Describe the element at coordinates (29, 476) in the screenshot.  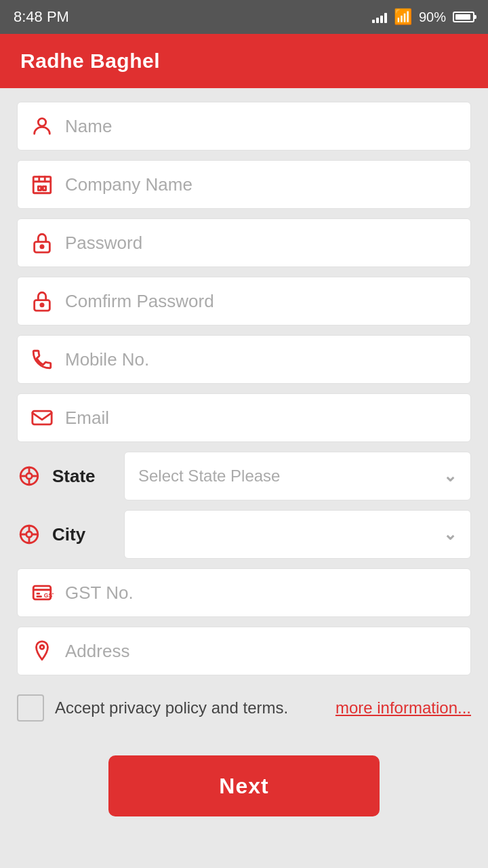
I see `state-icon` at that location.